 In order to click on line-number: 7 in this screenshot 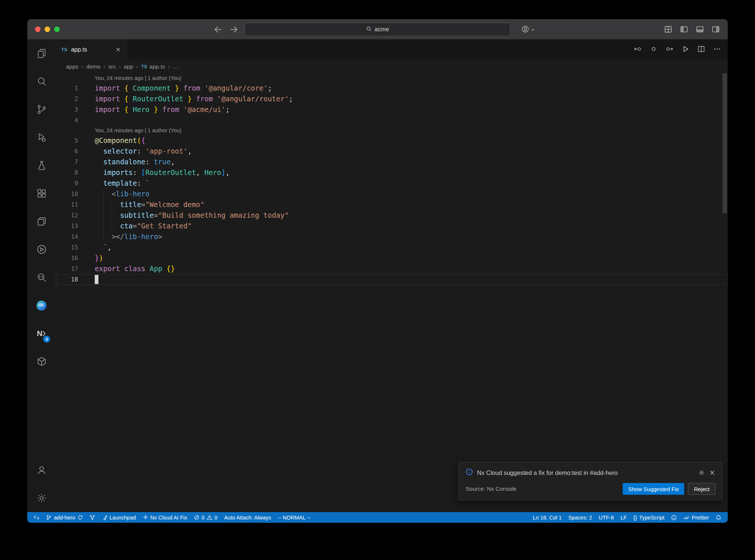, I will do `click(67, 162)`.